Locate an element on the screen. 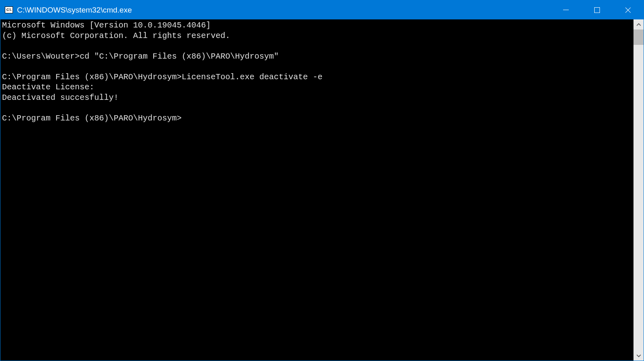 The width and height of the screenshot is (644, 361). terminal-line: Microsoft Windows [Version 10.0.19045.40… is located at coordinates (106, 25).